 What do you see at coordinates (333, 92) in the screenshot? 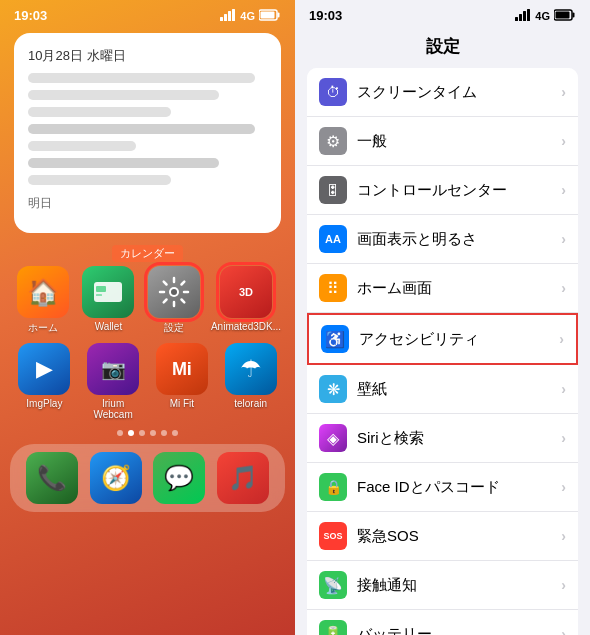
I see `screen-time-icon: ⏱` at bounding box center [333, 92].